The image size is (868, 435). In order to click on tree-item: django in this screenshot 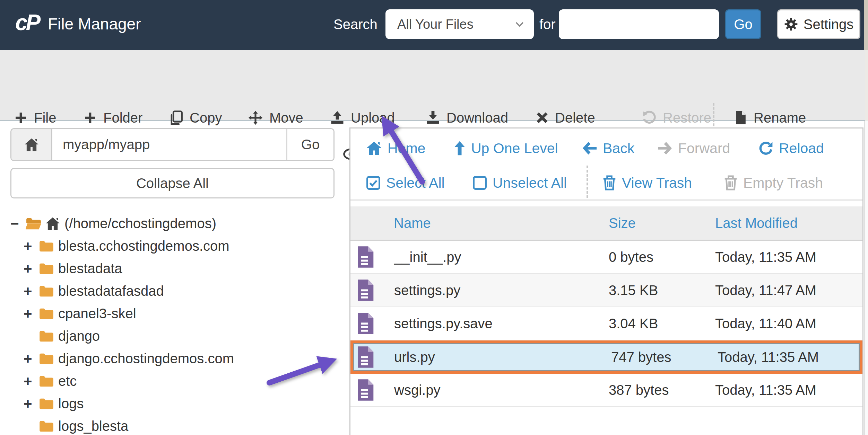, I will do `click(177, 336)`.